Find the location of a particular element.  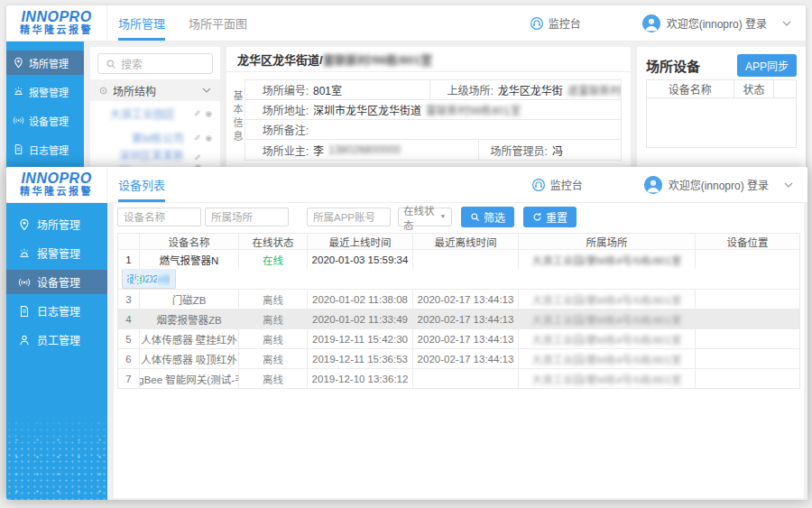

top-header-right: 监控台 欢迎您(innopro) 登录 is located at coordinates (668, 23).